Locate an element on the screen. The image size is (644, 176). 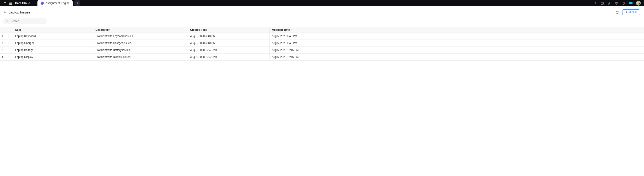
tab-label: Assignment Engine is located at coordinates (58, 3).